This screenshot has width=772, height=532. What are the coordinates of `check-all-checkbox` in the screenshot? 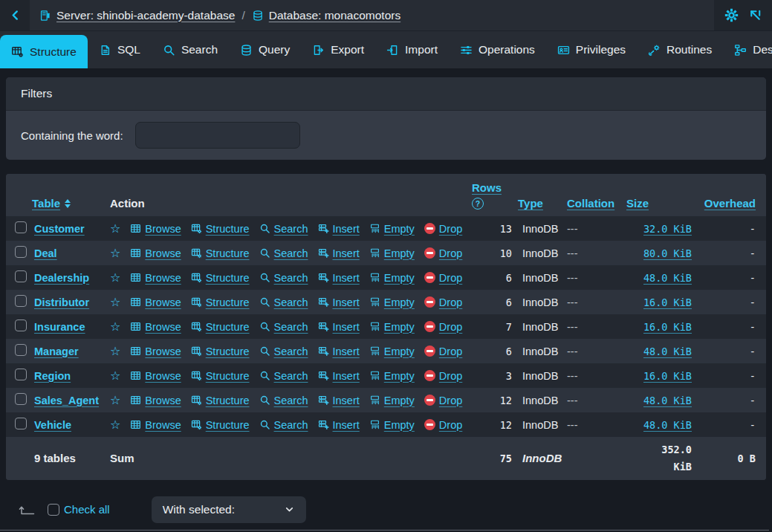 It's located at (53, 510).